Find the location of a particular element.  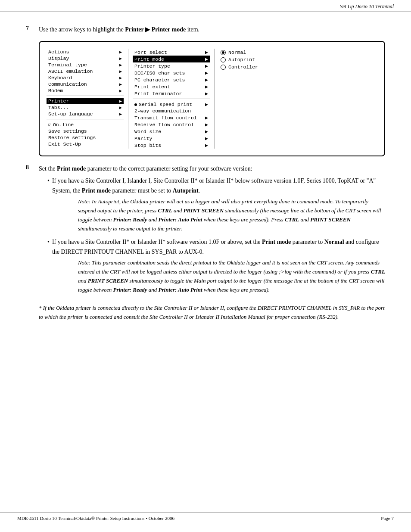

page-header: Set Up Dorio 10 Terminal is located at coordinates (206, 6).